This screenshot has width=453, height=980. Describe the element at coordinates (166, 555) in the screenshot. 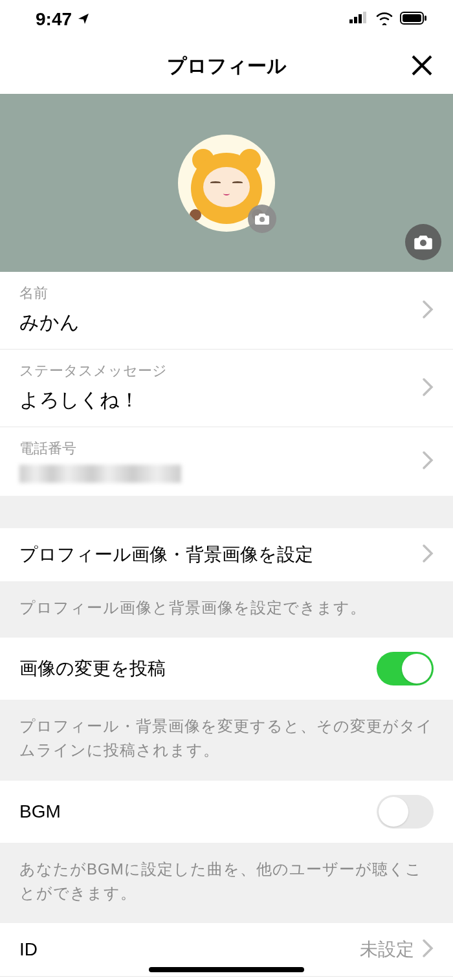

I see `profile-images-label: プロフィール画像・背景画像を設定` at that location.